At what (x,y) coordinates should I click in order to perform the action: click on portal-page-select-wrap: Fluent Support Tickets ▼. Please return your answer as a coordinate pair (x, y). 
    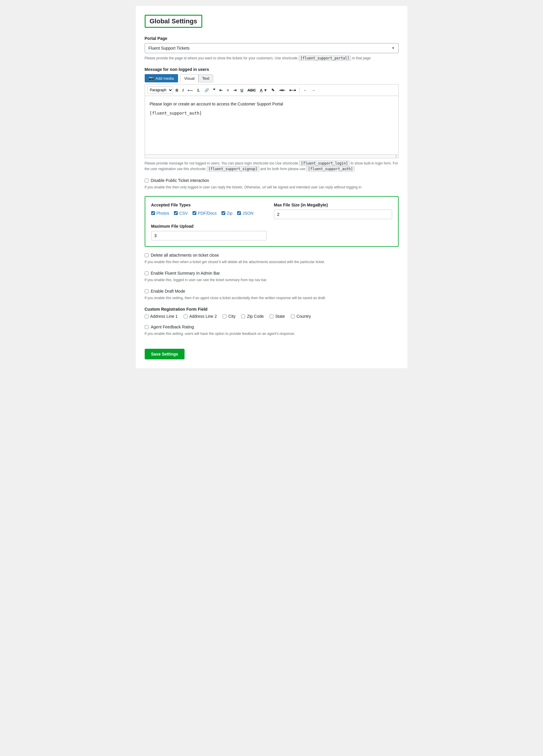
    Looking at the image, I should click on (272, 48).